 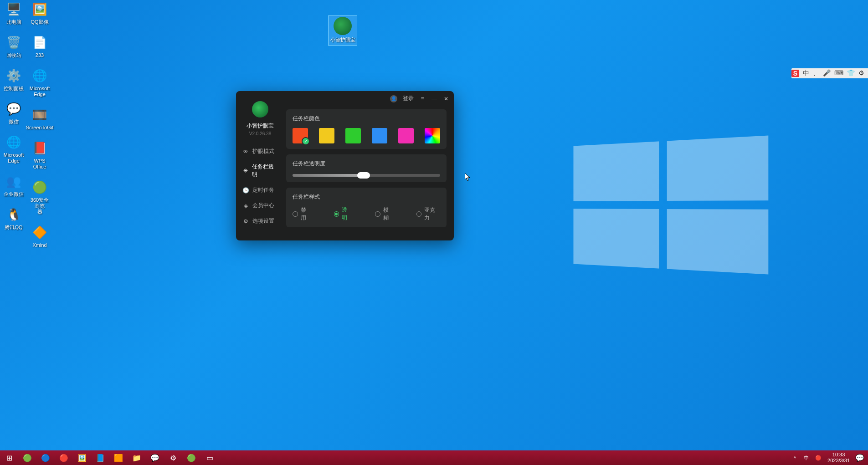 What do you see at coordinates (265, 171) in the screenshot?
I see `menu-item-label: 任务栏透明` at bounding box center [265, 171].